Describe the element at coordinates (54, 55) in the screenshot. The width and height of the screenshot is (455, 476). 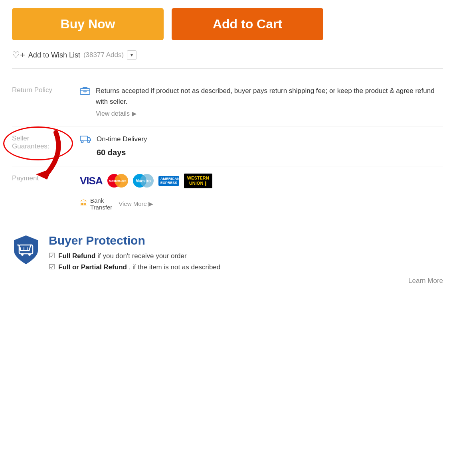
I see `wishlist-label: Add to Wish List` at that location.